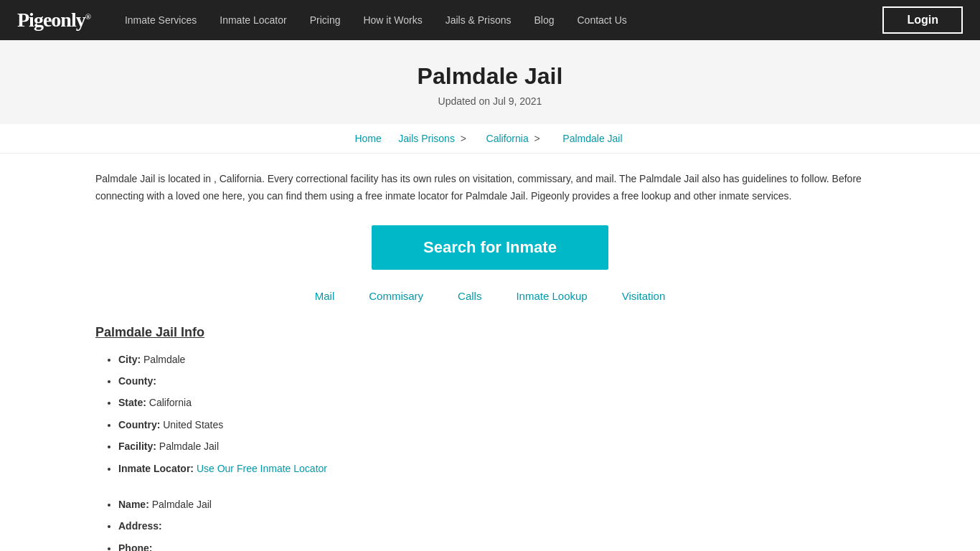 This screenshot has height=551, width=980. I want to click on nav-blog: Blog, so click(544, 20).